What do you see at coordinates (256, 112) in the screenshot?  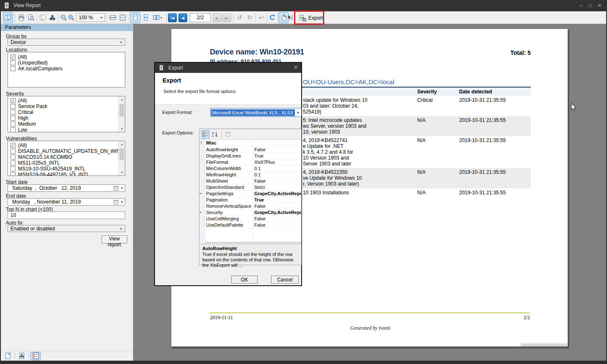 I see `export-format-combobox: Microsoft Excel WorkBook( XLS , XLSX ) ▾` at bounding box center [256, 112].